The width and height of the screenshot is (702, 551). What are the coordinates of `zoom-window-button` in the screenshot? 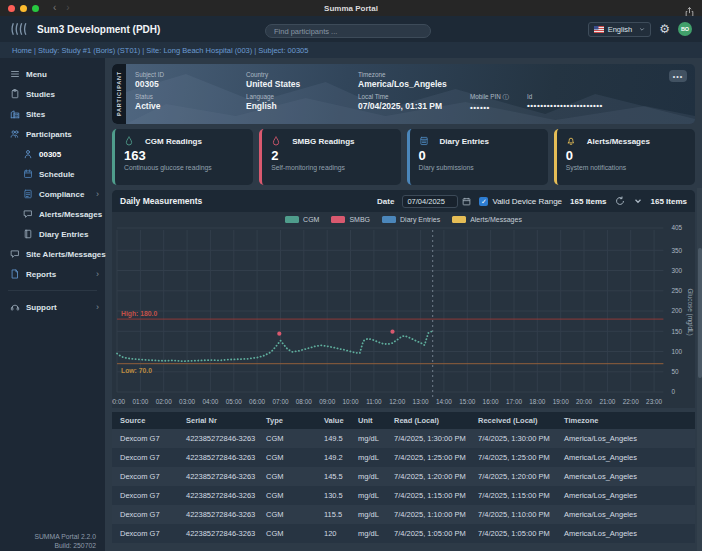 It's located at (36, 8).